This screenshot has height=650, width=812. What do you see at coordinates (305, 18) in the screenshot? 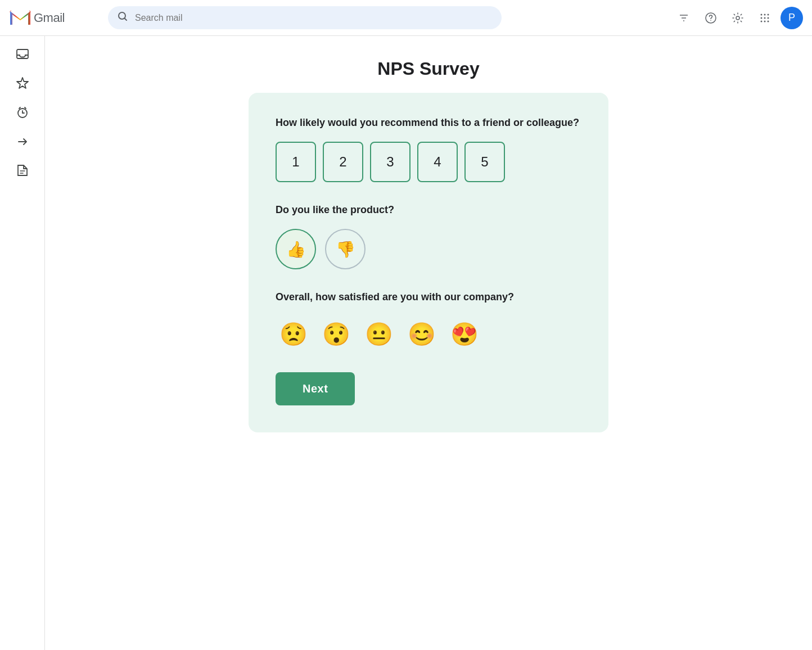
I see `search-bar` at bounding box center [305, 18].